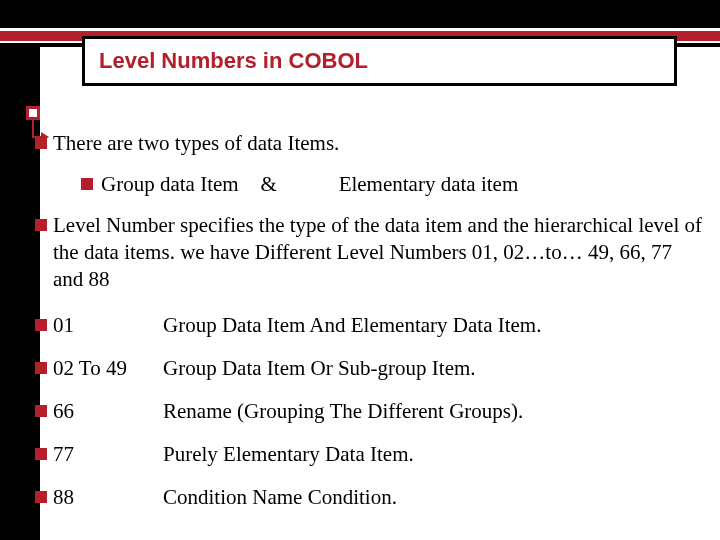  What do you see at coordinates (20, 270) in the screenshot?
I see `left-sidebar` at bounding box center [20, 270].